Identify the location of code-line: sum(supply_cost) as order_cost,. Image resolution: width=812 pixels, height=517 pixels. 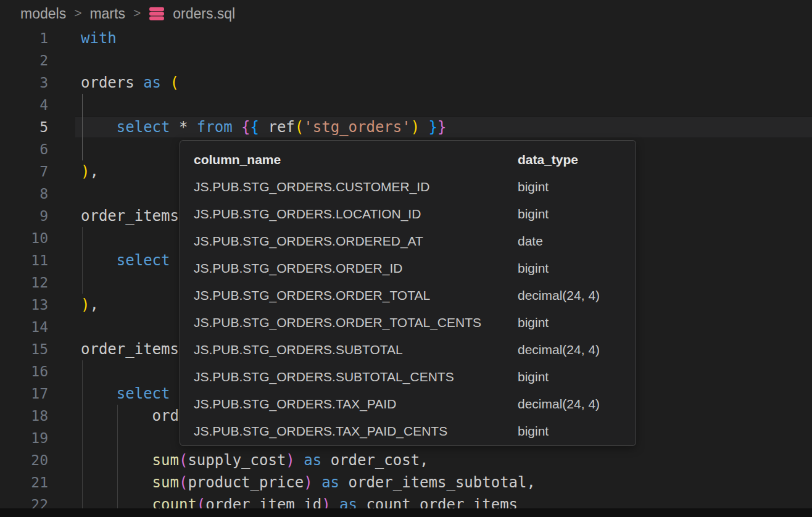
(447, 460).